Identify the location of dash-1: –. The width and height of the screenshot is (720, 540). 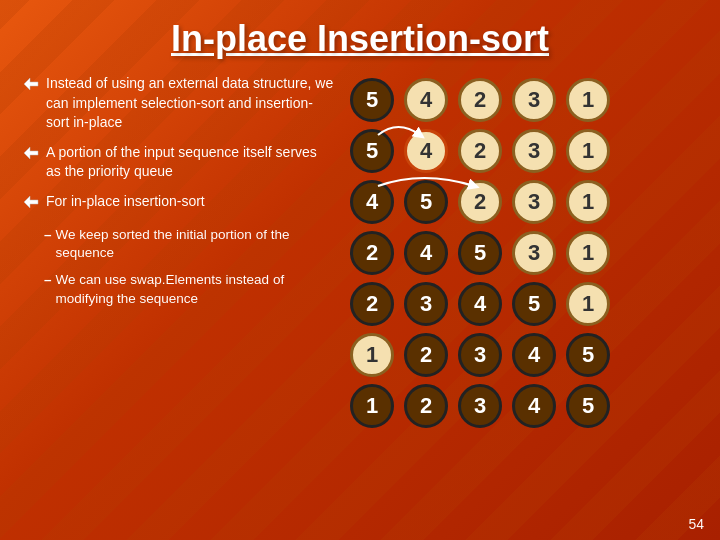
(48, 236).